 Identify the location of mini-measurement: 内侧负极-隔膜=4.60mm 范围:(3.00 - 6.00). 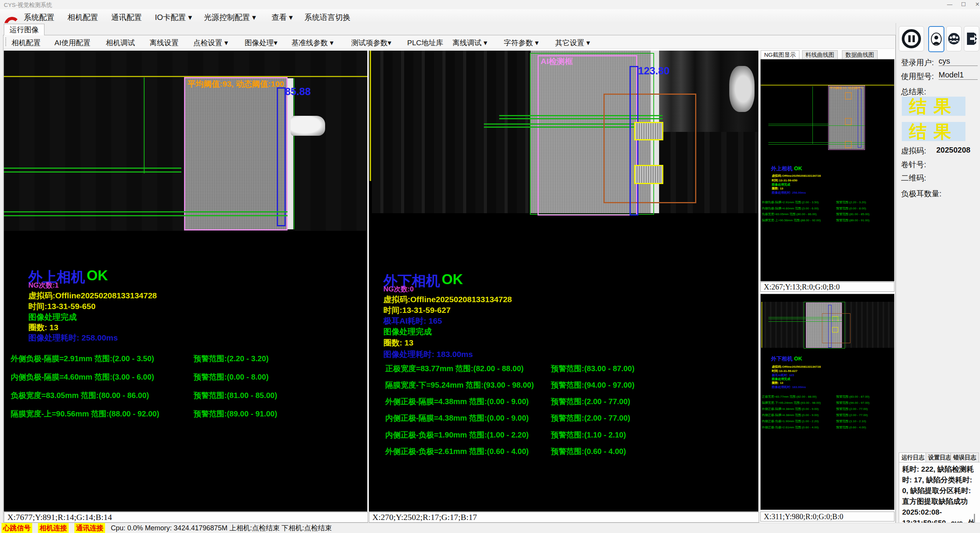
(790, 209).